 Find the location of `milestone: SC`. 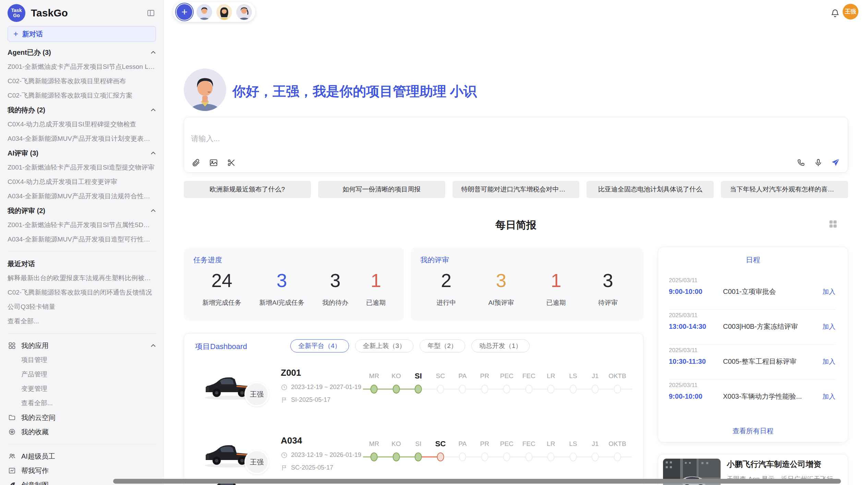

milestone: SC is located at coordinates (441, 452).